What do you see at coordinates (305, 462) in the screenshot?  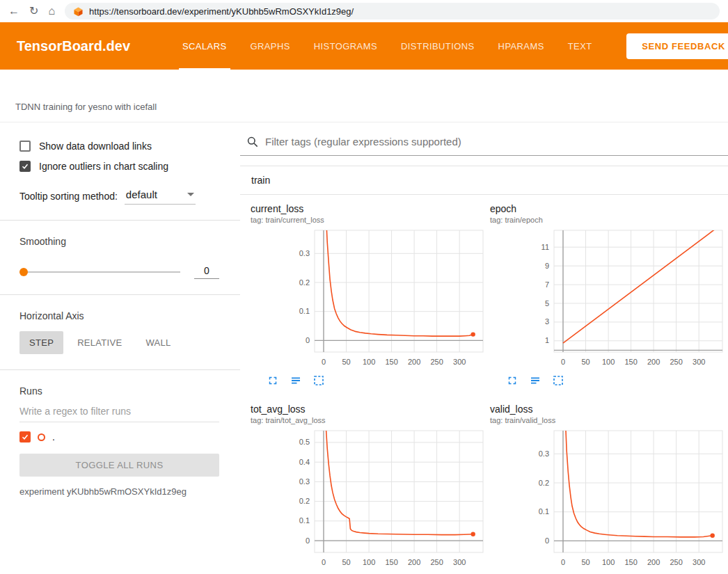 I see `svg-text: 0.4` at bounding box center [305, 462].